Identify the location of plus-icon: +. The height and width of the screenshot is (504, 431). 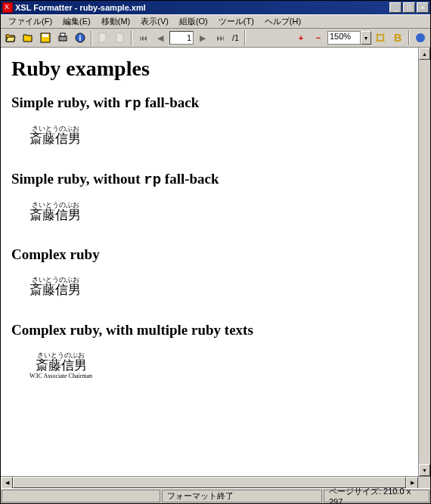
(301, 38).